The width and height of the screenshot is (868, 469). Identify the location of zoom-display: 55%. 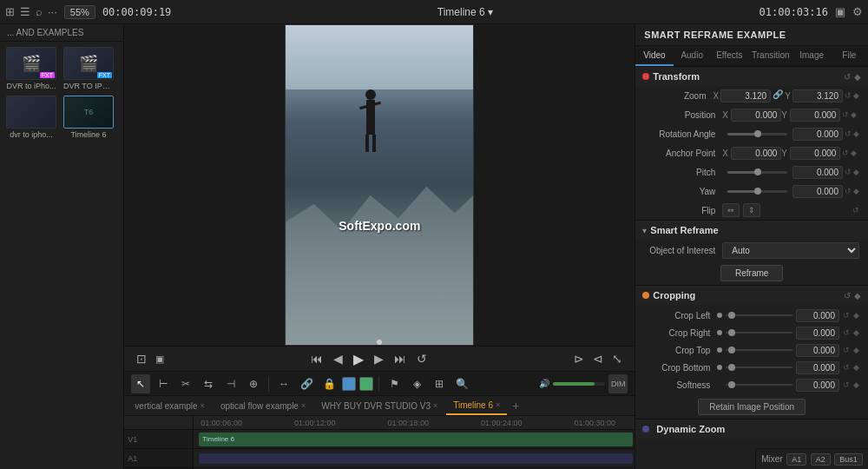
(80, 12).